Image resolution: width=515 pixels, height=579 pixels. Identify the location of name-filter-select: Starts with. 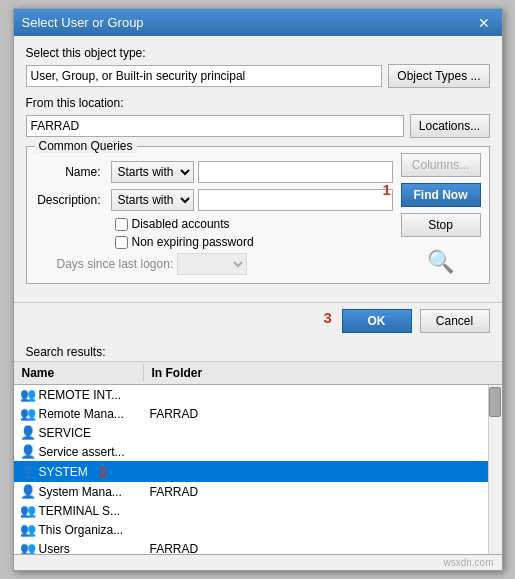
(152, 172).